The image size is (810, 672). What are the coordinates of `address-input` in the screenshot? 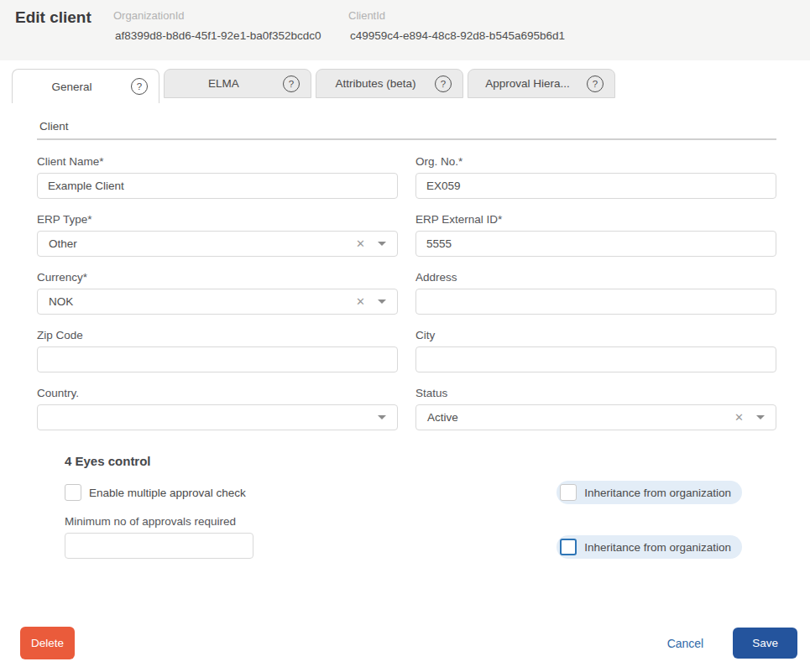 It's located at (596, 302).